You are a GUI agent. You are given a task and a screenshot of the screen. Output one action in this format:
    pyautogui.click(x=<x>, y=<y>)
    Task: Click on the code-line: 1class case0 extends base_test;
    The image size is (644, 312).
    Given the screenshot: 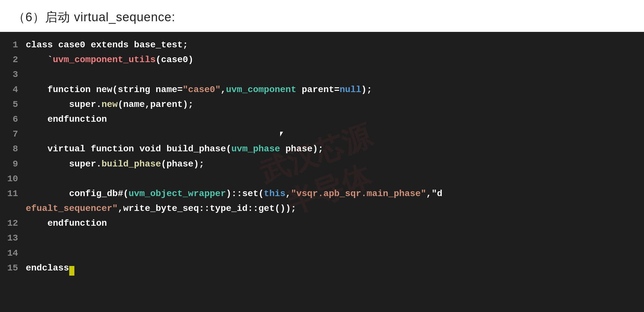 What is the action you would take?
    pyautogui.click(x=322, y=45)
    